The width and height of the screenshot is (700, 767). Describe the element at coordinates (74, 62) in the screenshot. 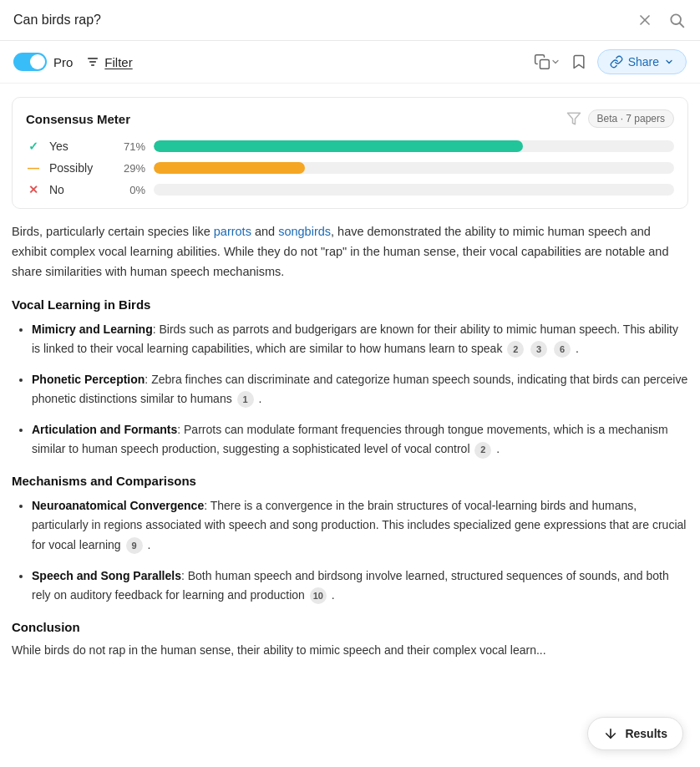

I see `toolbar-left: Pro Filter` at that location.